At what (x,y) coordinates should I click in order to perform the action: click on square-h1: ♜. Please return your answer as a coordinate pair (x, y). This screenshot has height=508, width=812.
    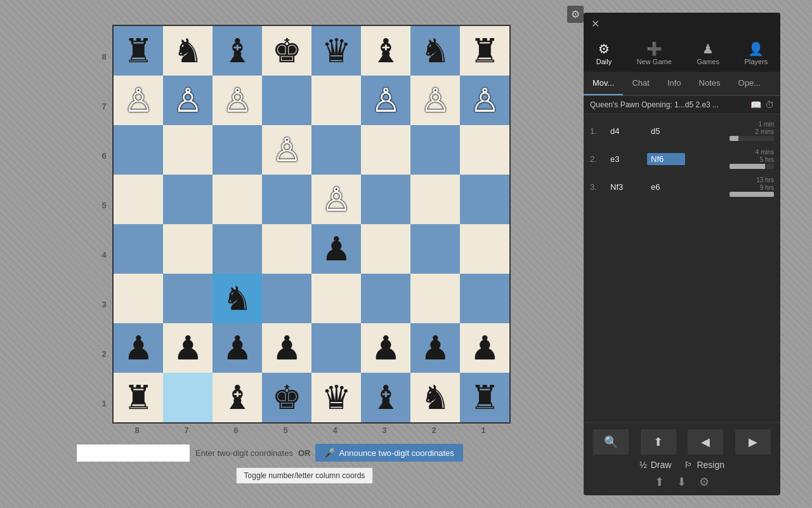
    Looking at the image, I should click on (485, 398).